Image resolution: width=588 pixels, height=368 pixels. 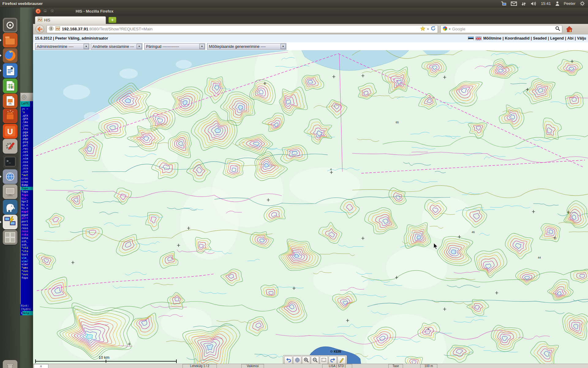 I want to click on launcher-ubuntu-one-icon: U, so click(x=10, y=131).